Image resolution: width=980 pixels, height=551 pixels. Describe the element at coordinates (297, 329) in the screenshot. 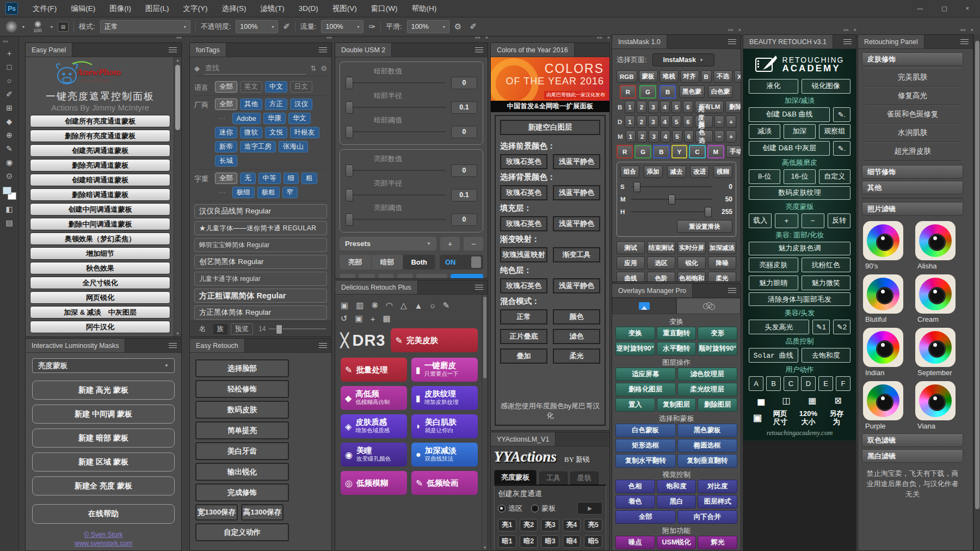

I see `font-size-slider` at that location.